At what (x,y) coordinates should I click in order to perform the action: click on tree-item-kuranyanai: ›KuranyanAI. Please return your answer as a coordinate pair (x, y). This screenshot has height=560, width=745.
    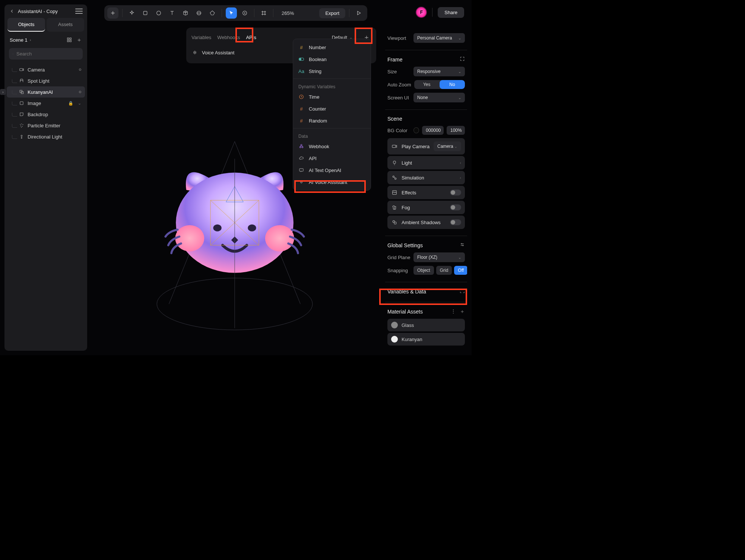
    Looking at the image, I should click on (46, 92).